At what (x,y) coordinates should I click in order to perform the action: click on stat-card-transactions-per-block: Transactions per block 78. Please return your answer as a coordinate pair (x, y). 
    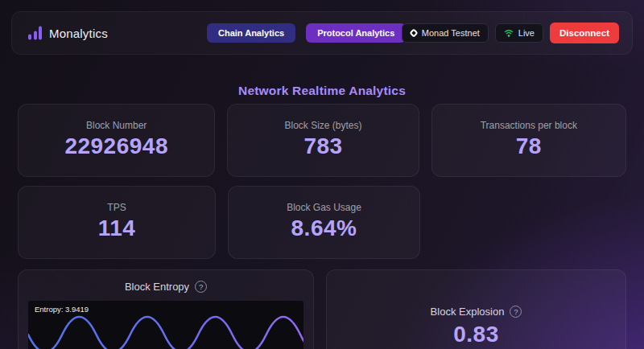
    Looking at the image, I should click on (529, 140).